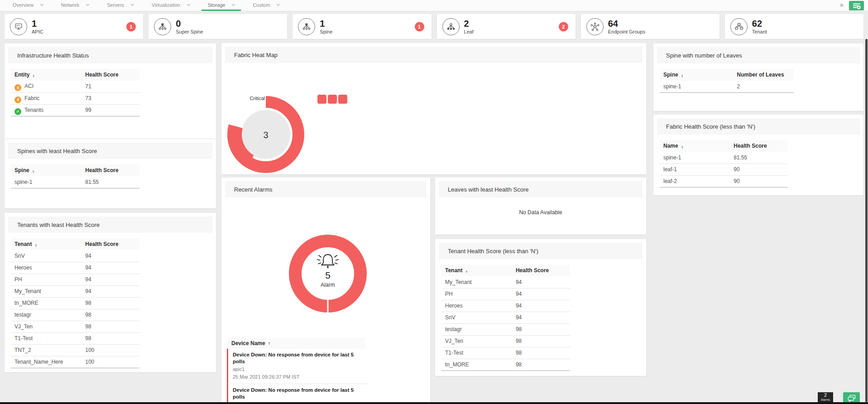  I want to click on column-header-number-of-leaves: Number of Leaves, so click(763, 75).